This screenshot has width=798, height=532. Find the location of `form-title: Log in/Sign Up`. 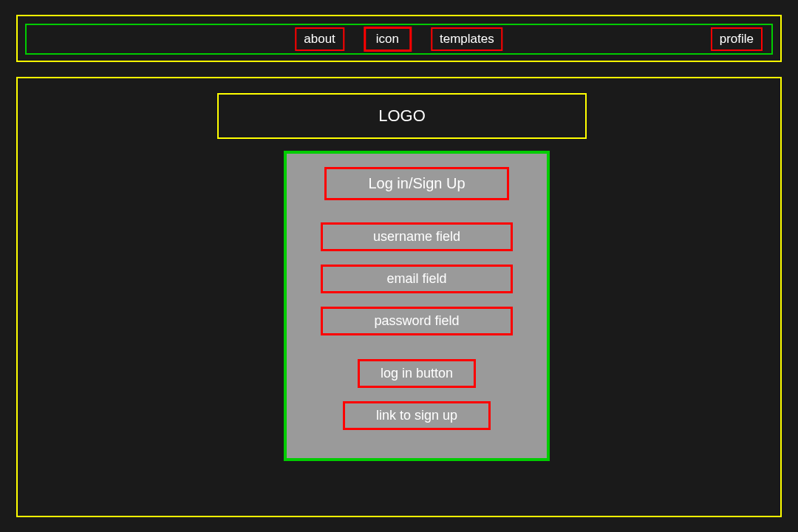

form-title: Log in/Sign Up is located at coordinates (417, 183).